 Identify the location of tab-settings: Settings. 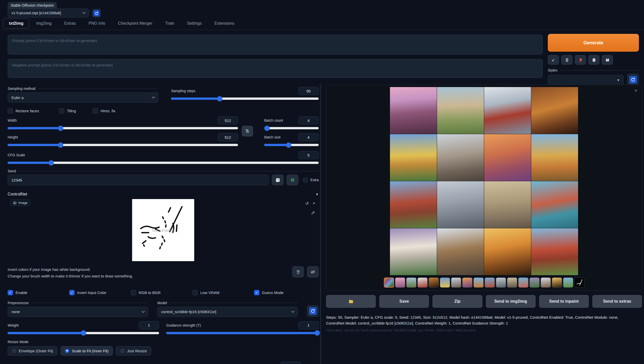
(194, 23).